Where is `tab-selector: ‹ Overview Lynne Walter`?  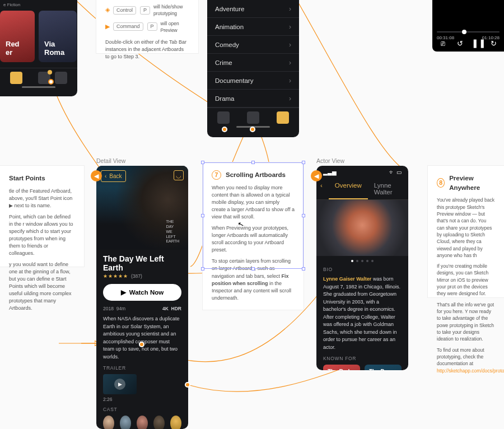 tab-selector: ‹ Overview Lynne Walter is located at coordinates (362, 189).